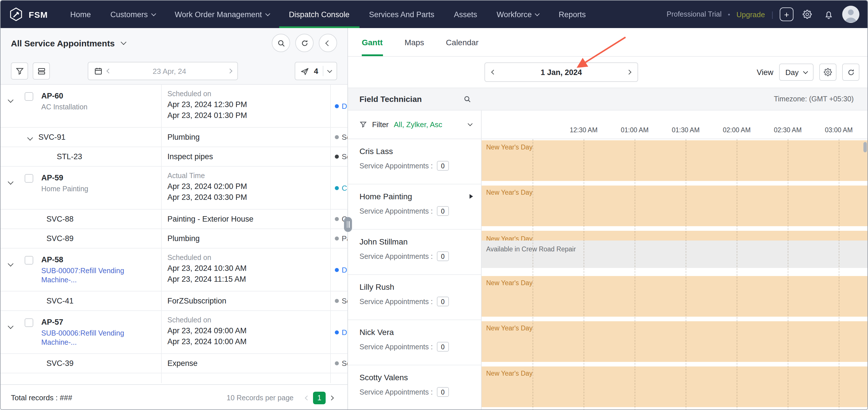 Image resolution: width=868 pixels, height=410 pixels. I want to click on service-row-svc-41: SVC-41 ForZSubscription Sc, so click(174, 301).